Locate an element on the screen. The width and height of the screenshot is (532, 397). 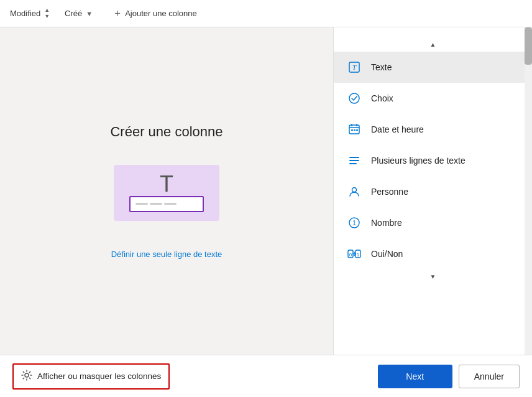
top-bar: Modified ▲ ▼ Créé ▼ ＋ Ajouter une colonn… is located at coordinates (266, 14).